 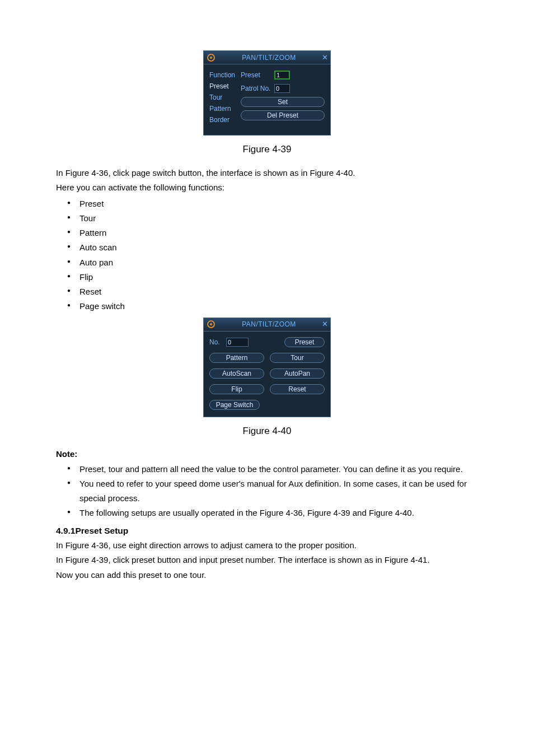 I want to click on intro-para-1: In Figure 4-36, click page switch button…, so click(x=267, y=174).